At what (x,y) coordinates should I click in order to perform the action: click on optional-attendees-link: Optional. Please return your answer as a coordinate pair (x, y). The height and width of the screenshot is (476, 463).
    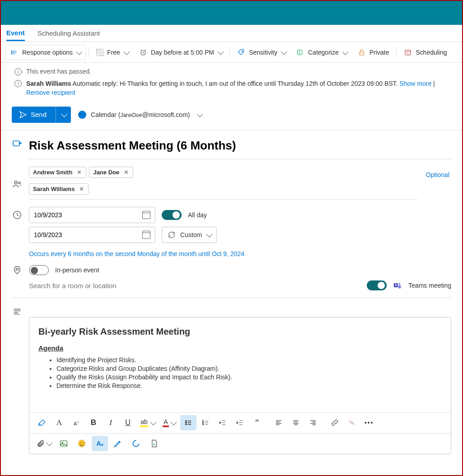
    Looking at the image, I should click on (438, 175).